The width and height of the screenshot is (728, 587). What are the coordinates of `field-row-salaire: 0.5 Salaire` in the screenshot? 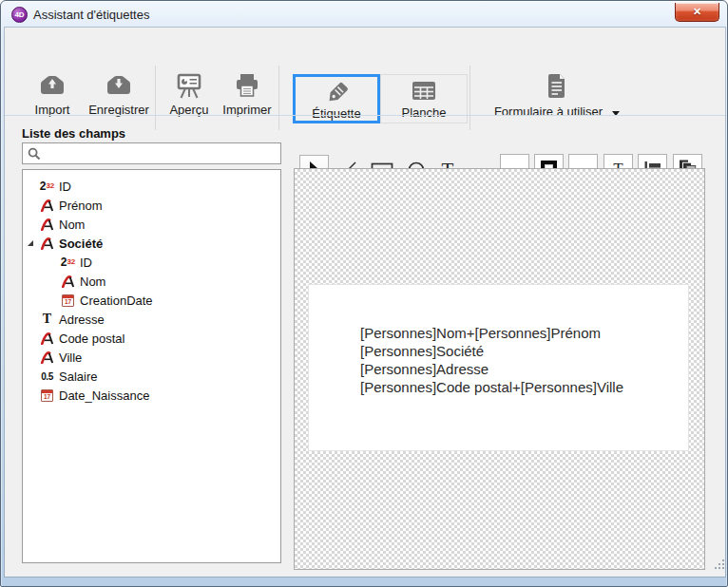 It's located at (152, 376).